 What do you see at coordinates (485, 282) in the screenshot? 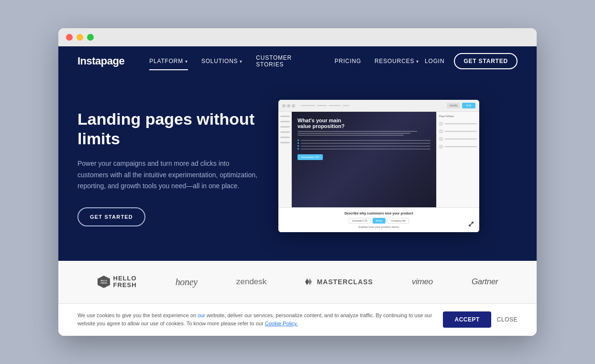
I see `logo-gartner: Gartner` at bounding box center [485, 282].